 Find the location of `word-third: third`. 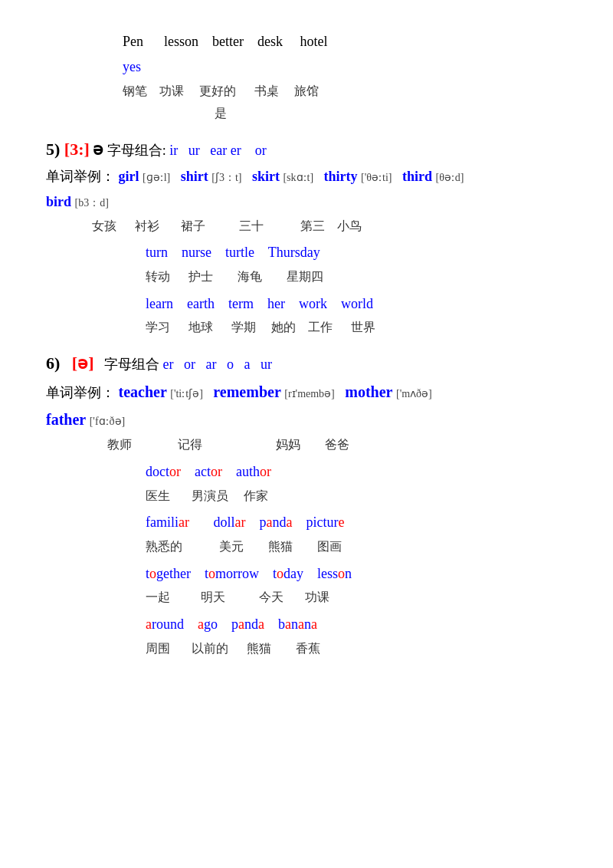

word-third: third is located at coordinates (417, 176).